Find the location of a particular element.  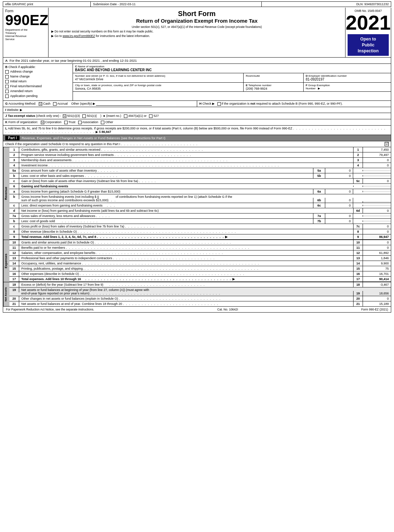

address-change-checkbox is located at coordinates (7, 72).